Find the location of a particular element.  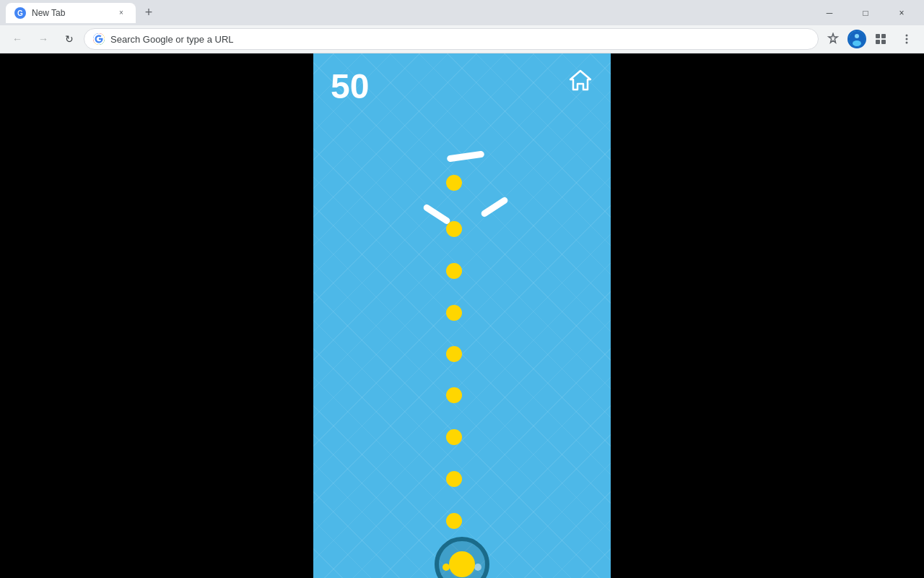

profile-icon is located at coordinates (857, 39).